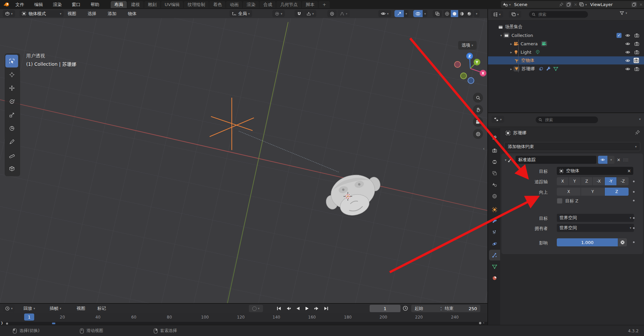 Image resolution: width=644 pixels, height=336 pixels. What do you see at coordinates (477, 13) in the screenshot?
I see `shading-dropdown: ▾` at bounding box center [477, 13].